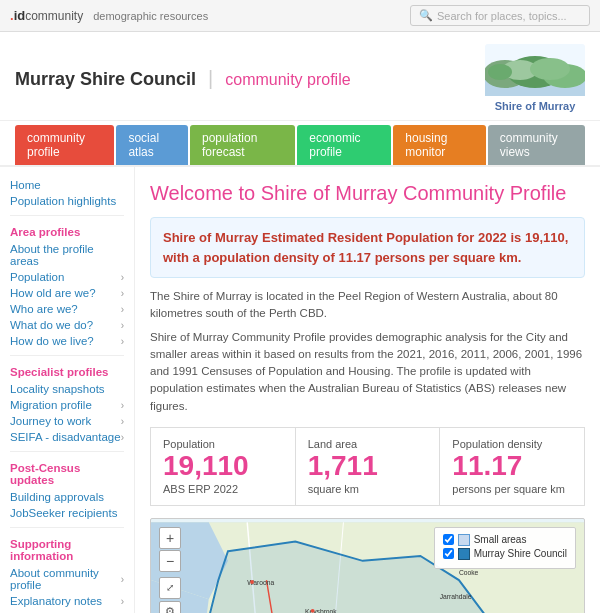 This screenshot has width=600, height=613. Describe the element at coordinates (505, 554) in the screenshot. I see `legend-item-murray: Murray Shire Council` at that location.